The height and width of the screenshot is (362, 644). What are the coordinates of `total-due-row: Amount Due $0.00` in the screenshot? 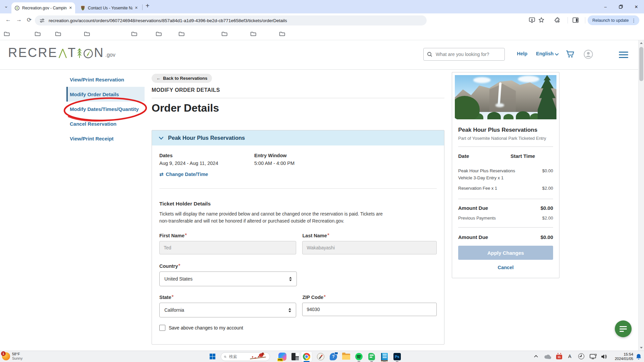 It's located at (506, 237).